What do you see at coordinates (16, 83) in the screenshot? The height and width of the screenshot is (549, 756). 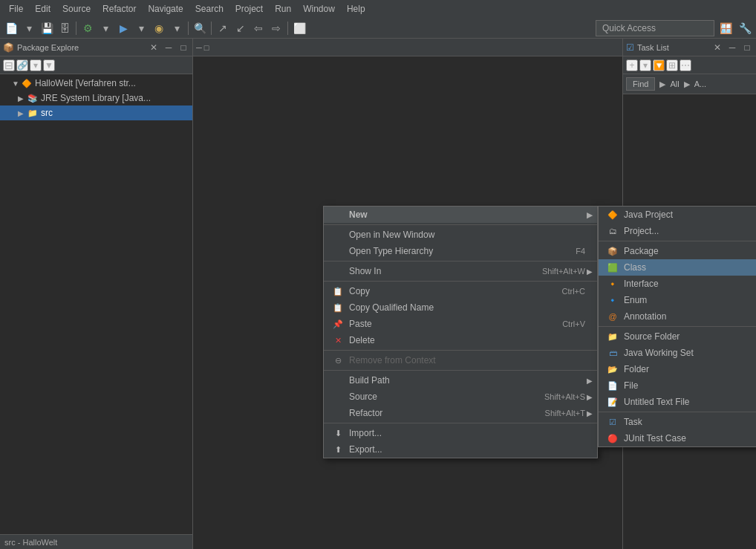 I see `expand-arrow: ▼` at bounding box center [16, 83].